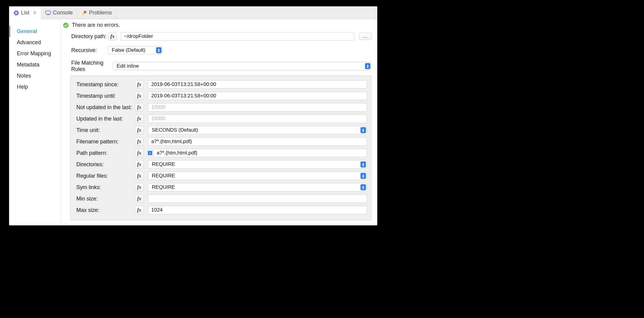  Describe the element at coordinates (238, 36) in the screenshot. I see `directory-path-input` at that location.